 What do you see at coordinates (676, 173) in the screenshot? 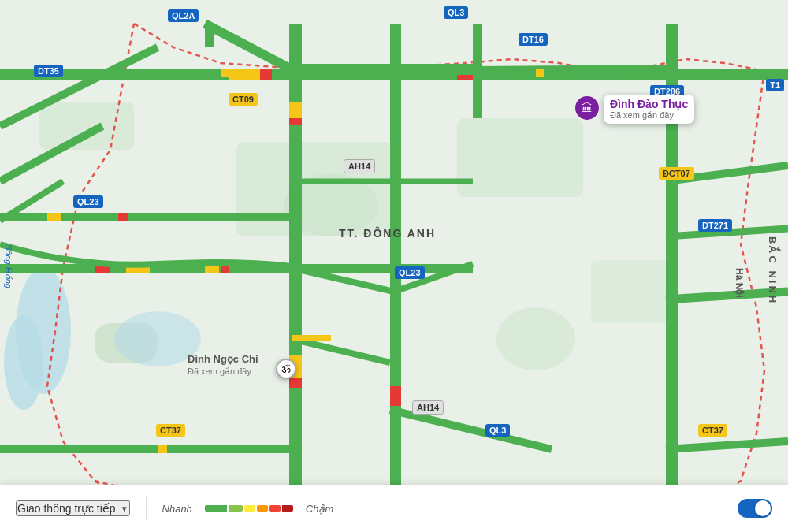
I see `road-label-dct07: ĐCT07` at bounding box center [676, 173].